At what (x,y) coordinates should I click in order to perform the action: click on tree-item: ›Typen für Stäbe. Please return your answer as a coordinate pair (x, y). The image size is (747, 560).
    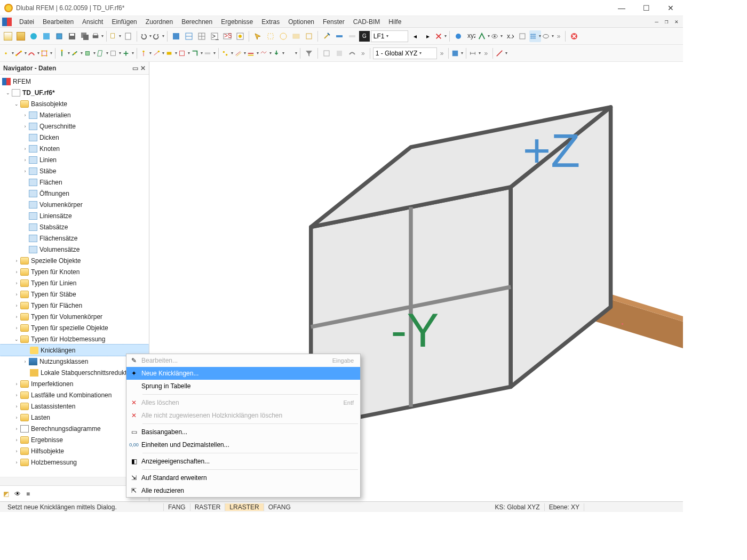
    Looking at the image, I should click on (75, 294).